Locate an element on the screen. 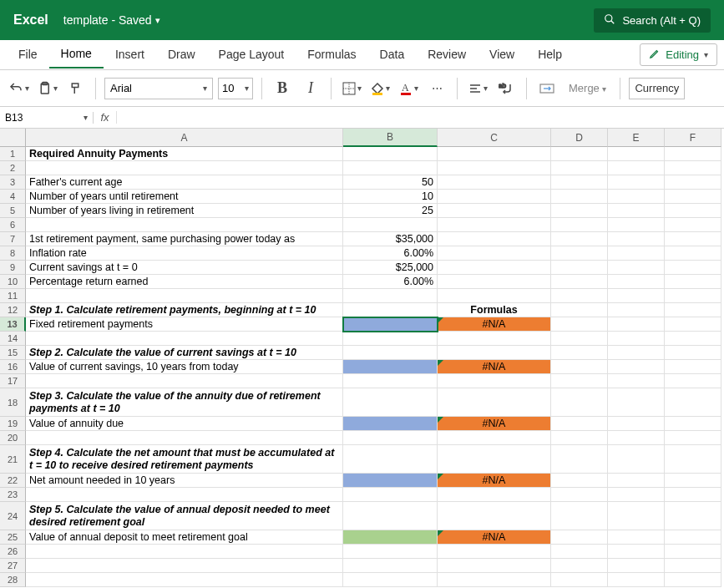  cell-A17 is located at coordinates (185, 381).